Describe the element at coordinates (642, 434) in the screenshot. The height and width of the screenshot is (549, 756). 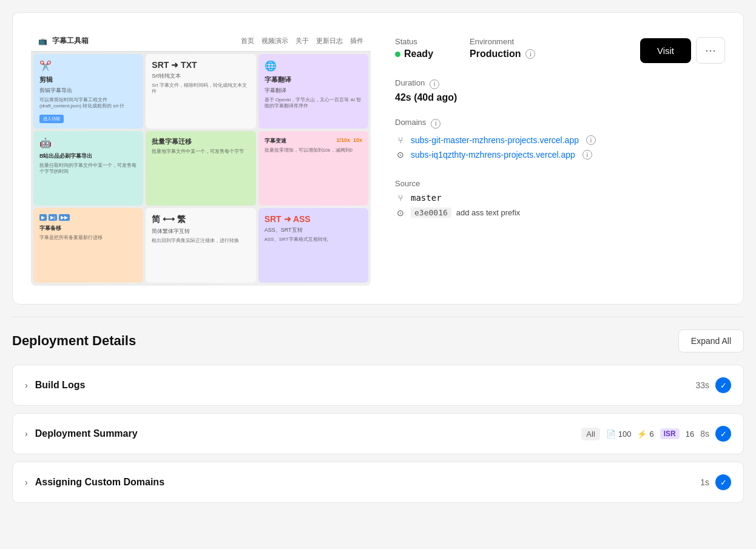
I see `func-icon: ⚡` at that location.